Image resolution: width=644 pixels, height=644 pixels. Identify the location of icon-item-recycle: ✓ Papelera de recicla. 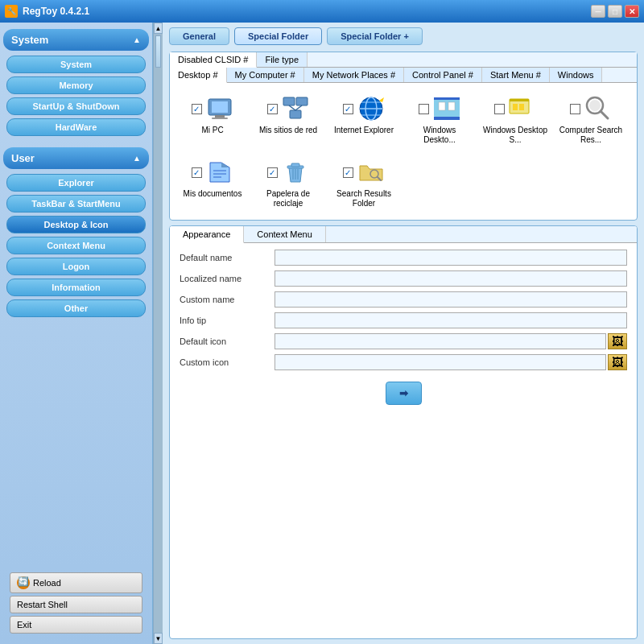
(288, 184).